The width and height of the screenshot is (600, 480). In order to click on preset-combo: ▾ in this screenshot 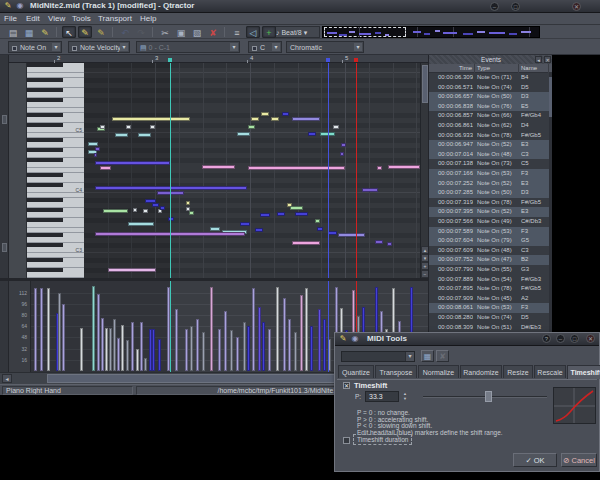, I will do `click(378, 356)`.